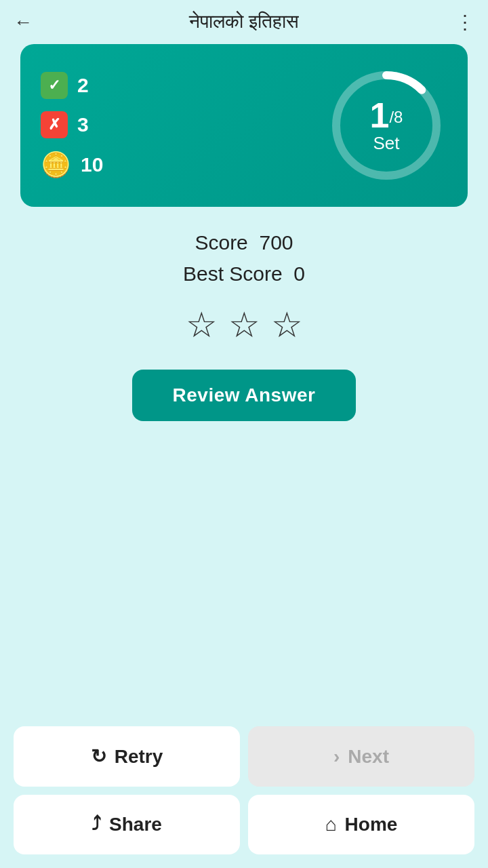  I want to click on share-button: ⤴ Share, so click(127, 825).